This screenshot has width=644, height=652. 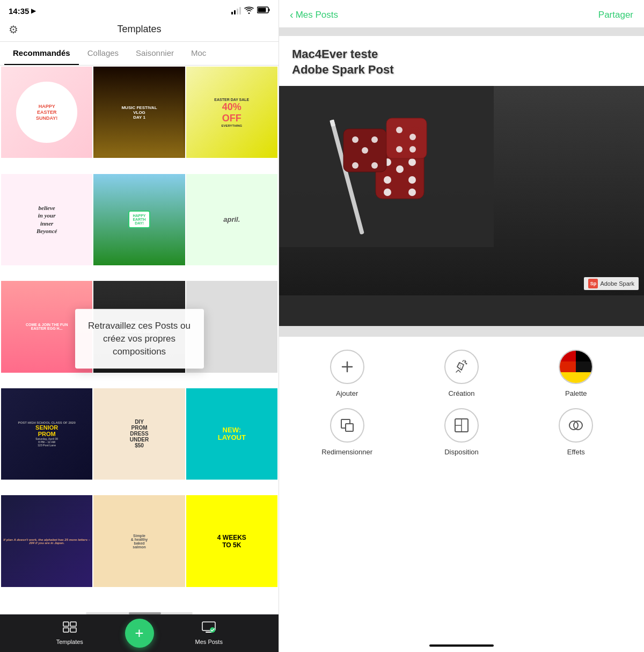 I want to click on palette-icon, so click(x=576, y=367).